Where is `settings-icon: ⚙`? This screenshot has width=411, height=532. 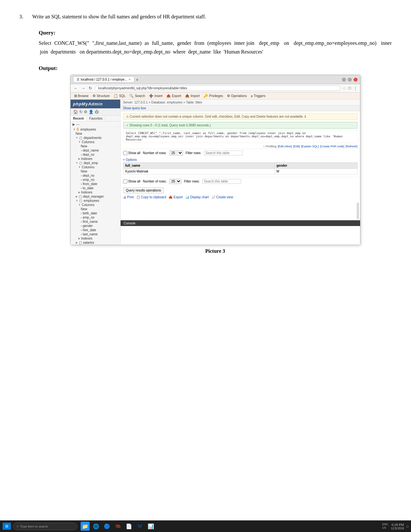
settings-icon: ⚙ is located at coordinates (86, 112).